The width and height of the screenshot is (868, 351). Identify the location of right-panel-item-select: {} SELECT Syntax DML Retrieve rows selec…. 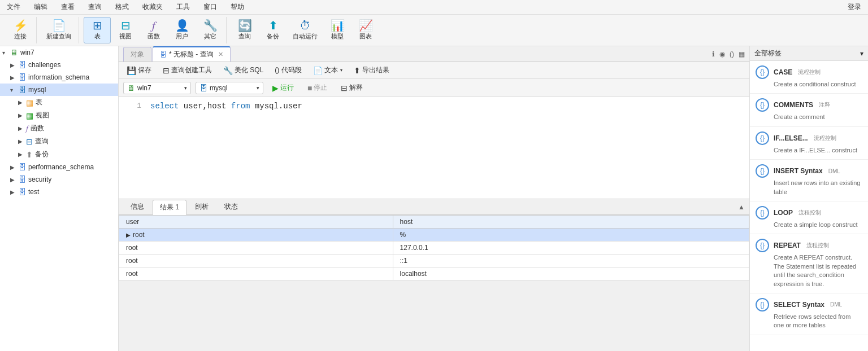
(809, 314).